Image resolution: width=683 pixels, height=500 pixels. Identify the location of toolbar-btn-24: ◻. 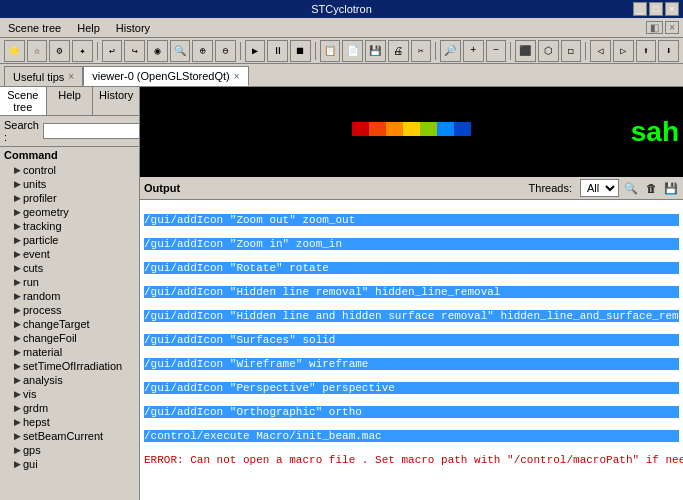
(572, 51).